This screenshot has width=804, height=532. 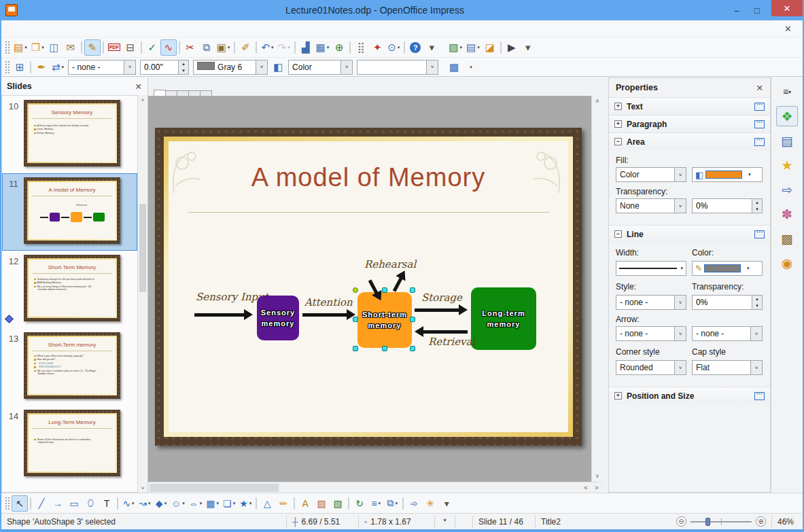 What do you see at coordinates (305, 503) in the screenshot?
I see `fontwork-button: A` at bounding box center [305, 503].